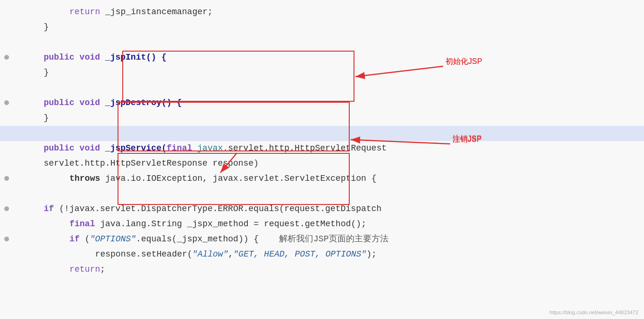 The width and height of the screenshot is (644, 319). What do you see at coordinates (322, 239) in the screenshot?
I see `code-line-line16: if ("OPTIONS".equals(_jspx_method)) { 解析…` at bounding box center [322, 239].